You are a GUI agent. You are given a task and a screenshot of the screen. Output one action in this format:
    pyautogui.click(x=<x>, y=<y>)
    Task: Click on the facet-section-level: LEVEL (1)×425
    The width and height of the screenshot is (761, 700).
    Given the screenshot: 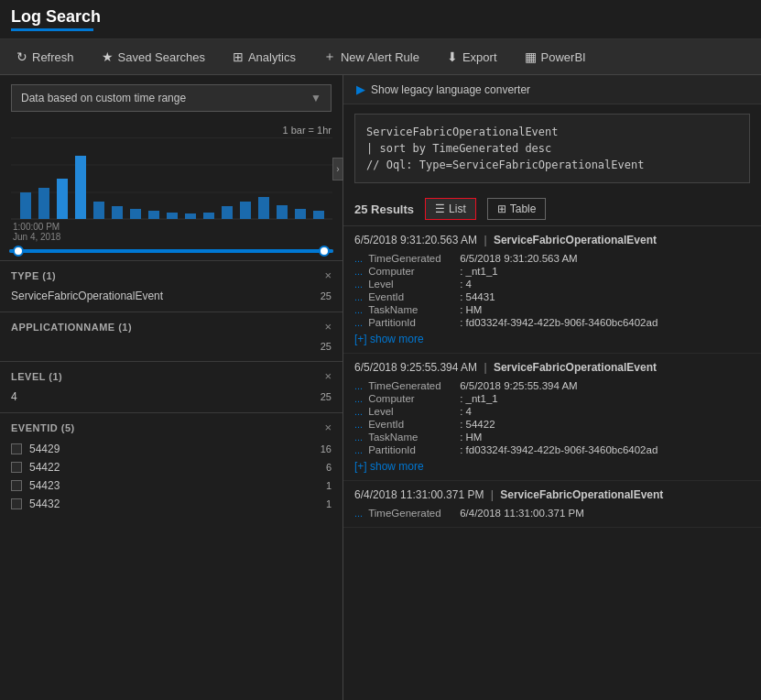 What is the action you would take?
    pyautogui.click(x=171, y=387)
    